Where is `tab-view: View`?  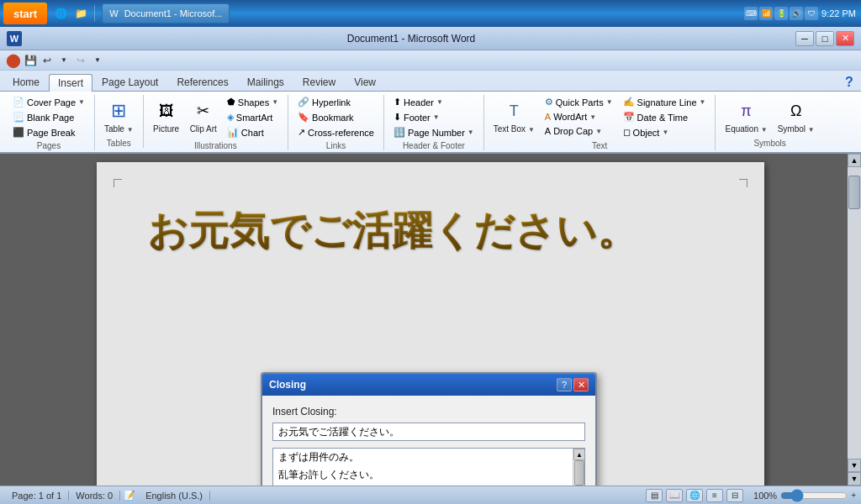
tab-view: View is located at coordinates (365, 82).